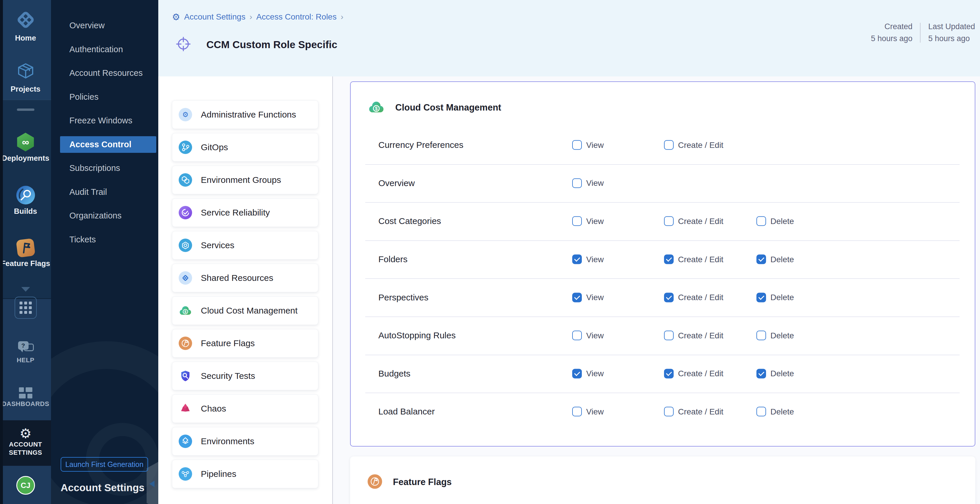  Describe the element at coordinates (186, 311) in the screenshot. I see `cloud-dollar-icon: $` at that location.